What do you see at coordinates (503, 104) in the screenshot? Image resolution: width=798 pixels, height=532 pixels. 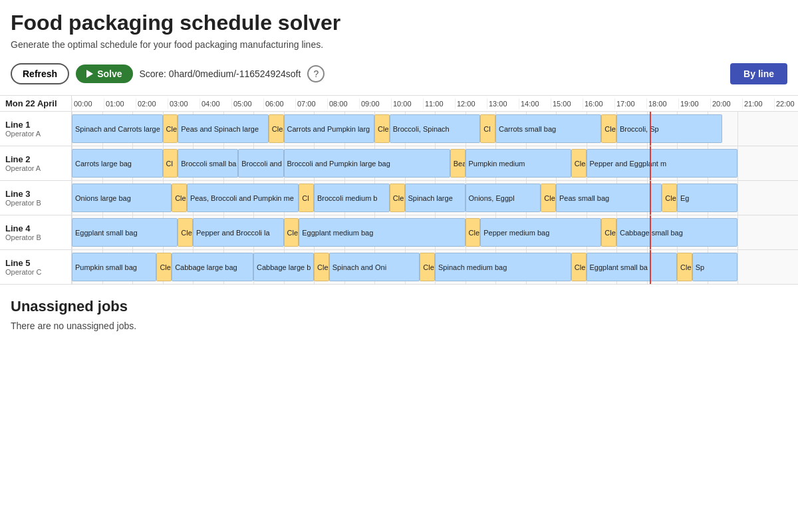 I see `time-label: 13:00` at bounding box center [503, 104].